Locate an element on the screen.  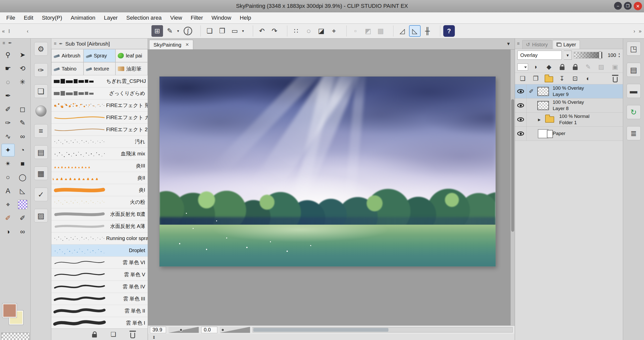
tool-brush: ∿ is located at coordinates (8, 137).